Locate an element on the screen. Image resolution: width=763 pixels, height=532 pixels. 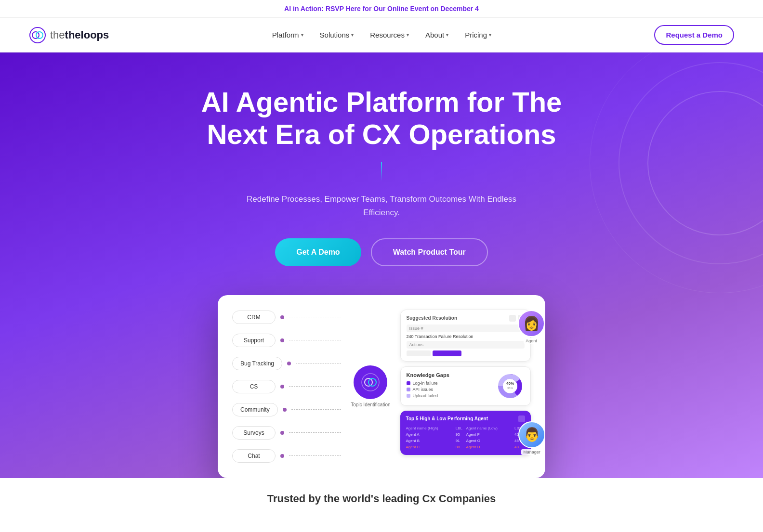
banner-link: AI in Action: RSVP Here for Our Online E… is located at coordinates (382, 9).